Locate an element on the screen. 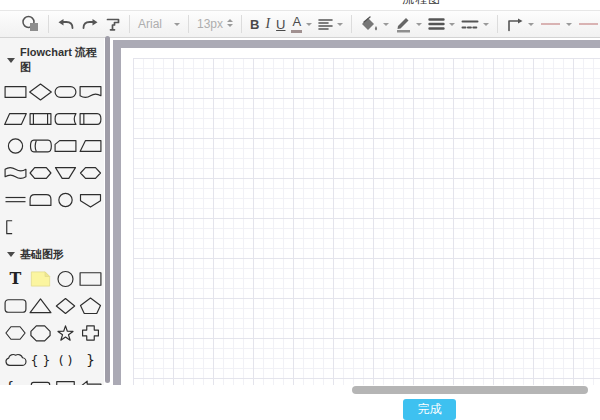  shape-curly-braces: { } is located at coordinates (40, 360).